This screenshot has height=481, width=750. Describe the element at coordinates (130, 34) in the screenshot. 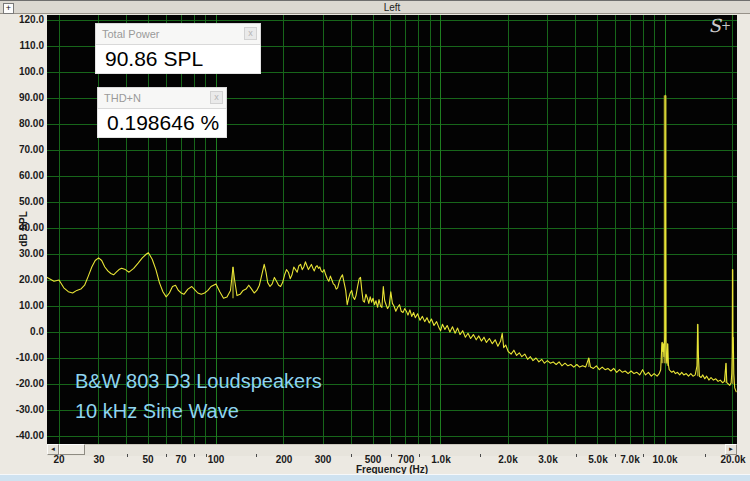

I see `total-power-label: Total Power` at that location.